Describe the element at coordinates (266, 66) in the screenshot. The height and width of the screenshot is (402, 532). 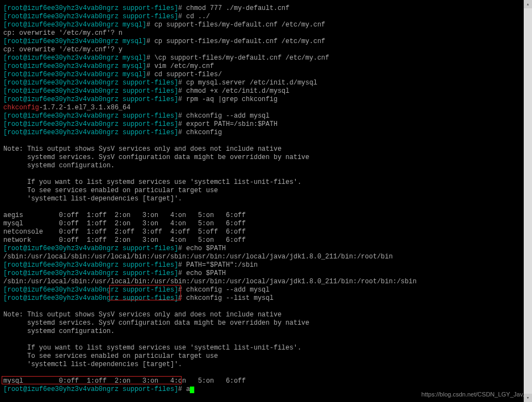
I see `prompt-line: [root@izuf6ee30yhz3v4vab0ngrz mysql]# vi…` at that location.